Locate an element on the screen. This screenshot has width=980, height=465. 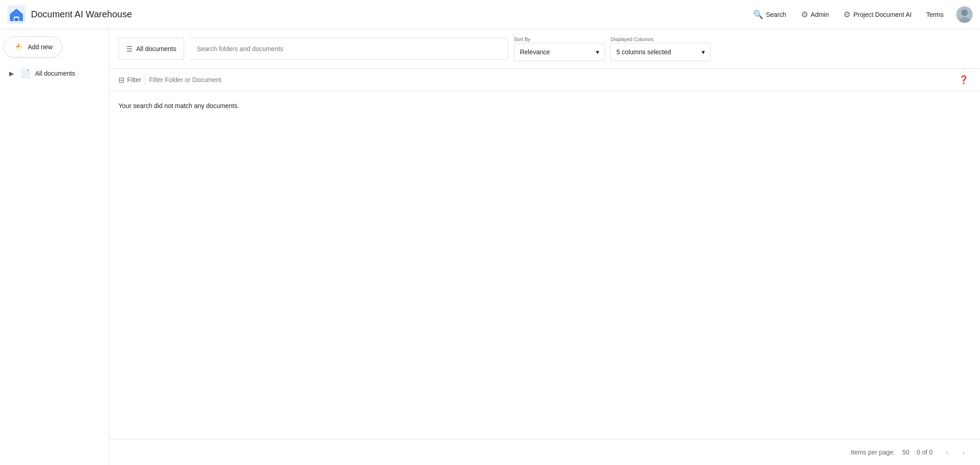
terms-nav-button: Terms is located at coordinates (935, 15).